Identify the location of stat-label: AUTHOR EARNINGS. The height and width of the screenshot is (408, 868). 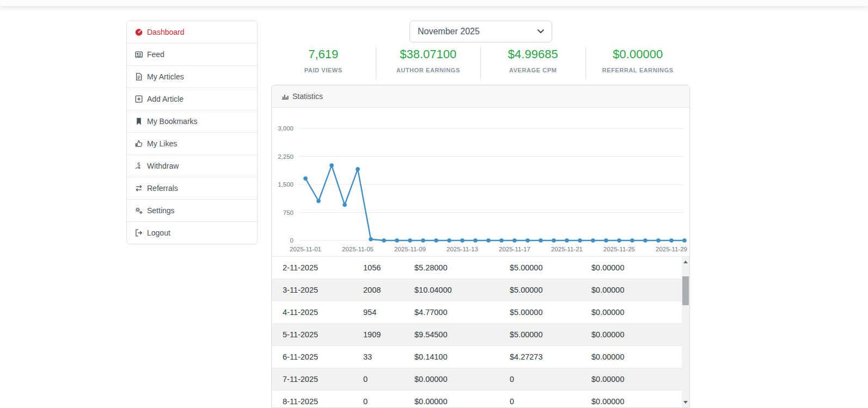
(429, 70).